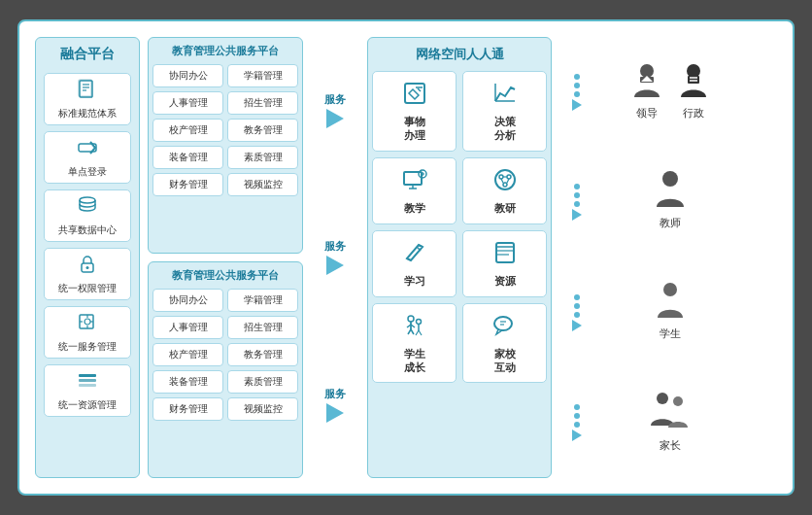  I want to click on mgmt-top-title: 教育管理公共服务平台, so click(225, 51).